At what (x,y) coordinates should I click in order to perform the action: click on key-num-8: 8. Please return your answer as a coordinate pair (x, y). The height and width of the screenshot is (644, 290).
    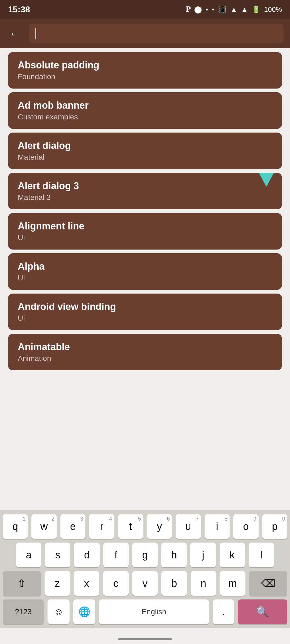
    Looking at the image, I should click on (226, 519).